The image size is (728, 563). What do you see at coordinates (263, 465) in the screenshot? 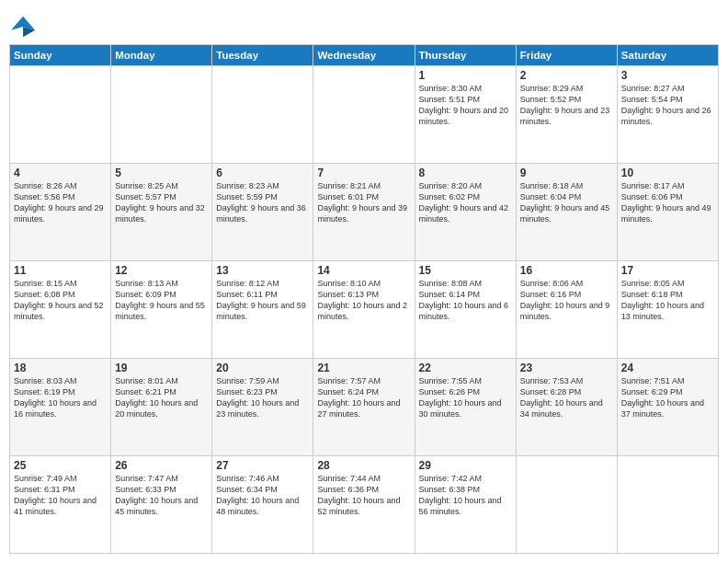
I see `day-number: 27` at bounding box center [263, 465].